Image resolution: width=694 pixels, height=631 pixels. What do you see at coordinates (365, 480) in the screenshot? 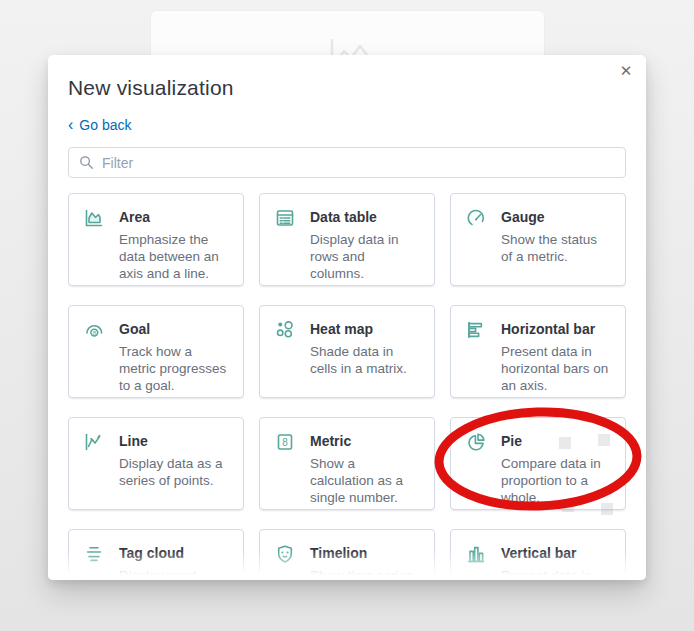
I see `vis-card-description: Show a calculation as a single number.` at bounding box center [365, 480].